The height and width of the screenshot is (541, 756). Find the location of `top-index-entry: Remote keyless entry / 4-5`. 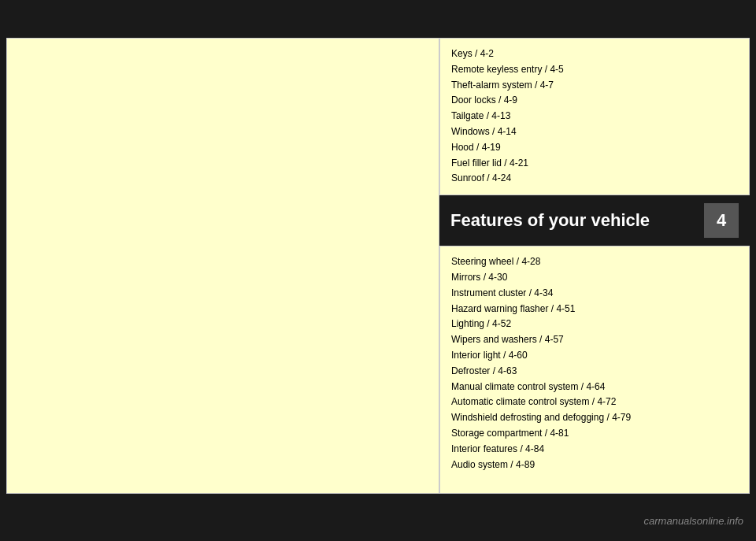

top-index-entry: Remote keyless entry / 4-5 is located at coordinates (595, 70).